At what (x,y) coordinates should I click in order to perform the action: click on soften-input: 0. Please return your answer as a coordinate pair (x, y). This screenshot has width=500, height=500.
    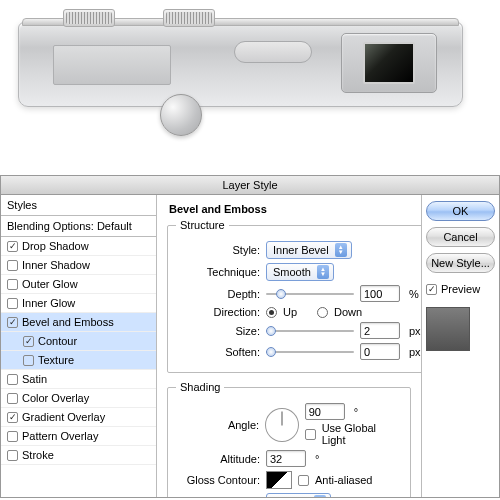
    Looking at the image, I should click on (380, 352).